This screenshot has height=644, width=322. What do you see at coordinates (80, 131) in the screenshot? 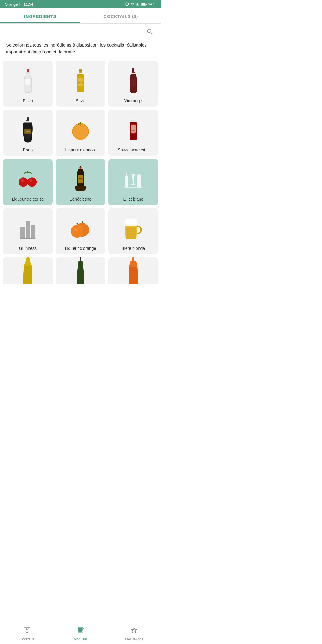
I see `abricot-svg` at bounding box center [80, 131].